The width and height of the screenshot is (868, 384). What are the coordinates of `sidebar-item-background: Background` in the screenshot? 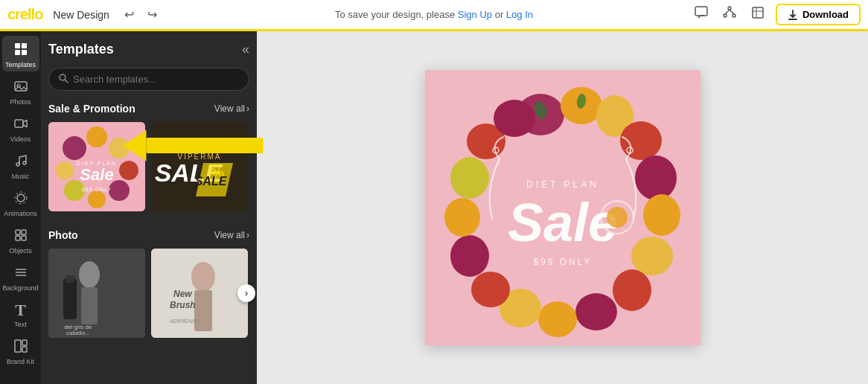 It's located at (21, 277).